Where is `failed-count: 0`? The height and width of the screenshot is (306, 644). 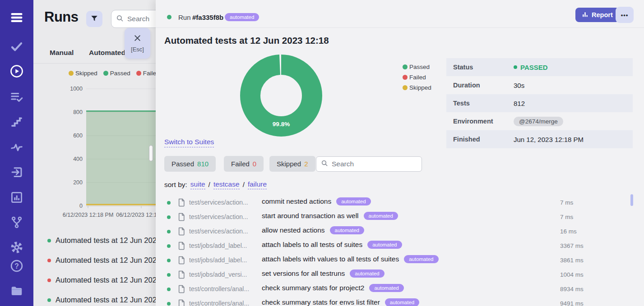
failed-count: 0 is located at coordinates (255, 164).